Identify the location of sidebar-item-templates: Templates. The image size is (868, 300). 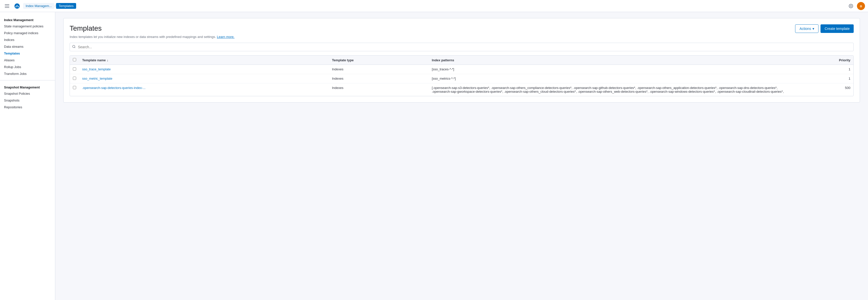
(28, 53).